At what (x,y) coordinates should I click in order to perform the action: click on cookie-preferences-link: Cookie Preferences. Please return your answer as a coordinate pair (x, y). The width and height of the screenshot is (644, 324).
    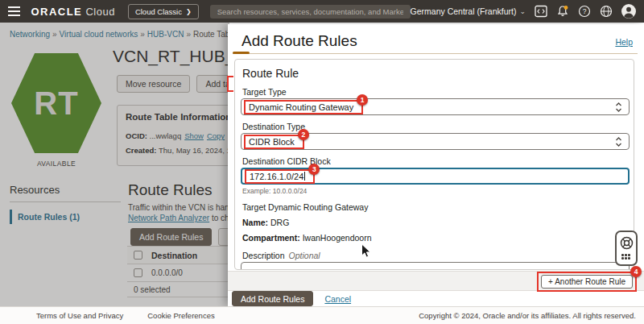
    Looking at the image, I should click on (180, 316).